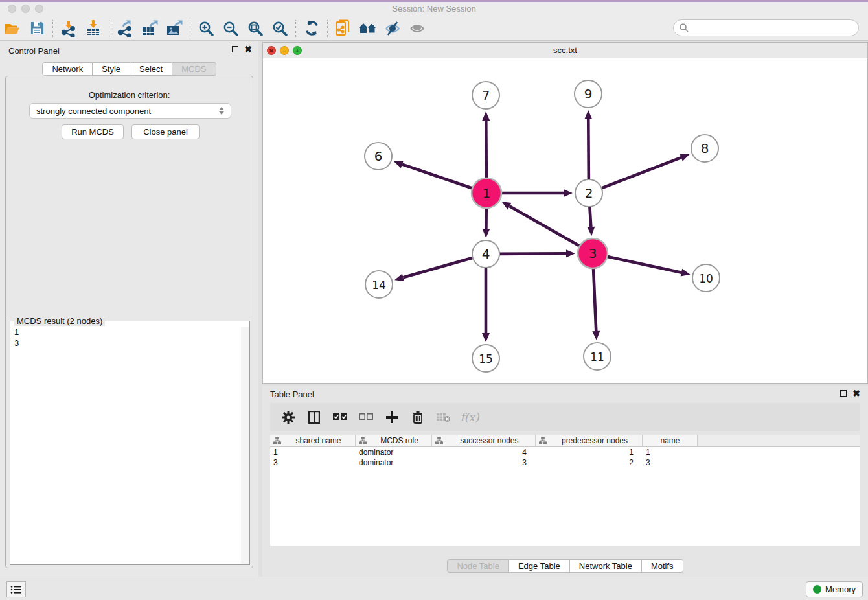  I want to click on graph-node-label: 14, so click(379, 285).